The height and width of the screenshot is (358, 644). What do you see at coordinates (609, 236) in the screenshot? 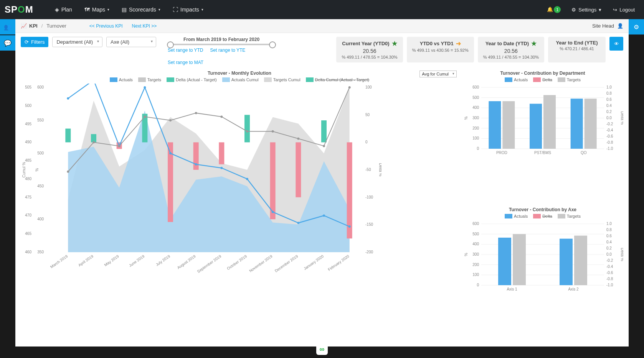
I see `svg-text: 0.6` at bounding box center [609, 236].